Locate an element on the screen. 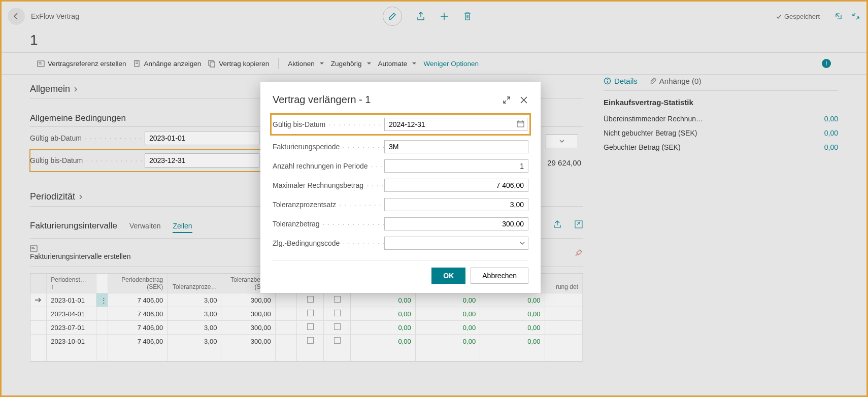 The height and width of the screenshot is (397, 868). dialog-max-invoice-input is located at coordinates (456, 185).